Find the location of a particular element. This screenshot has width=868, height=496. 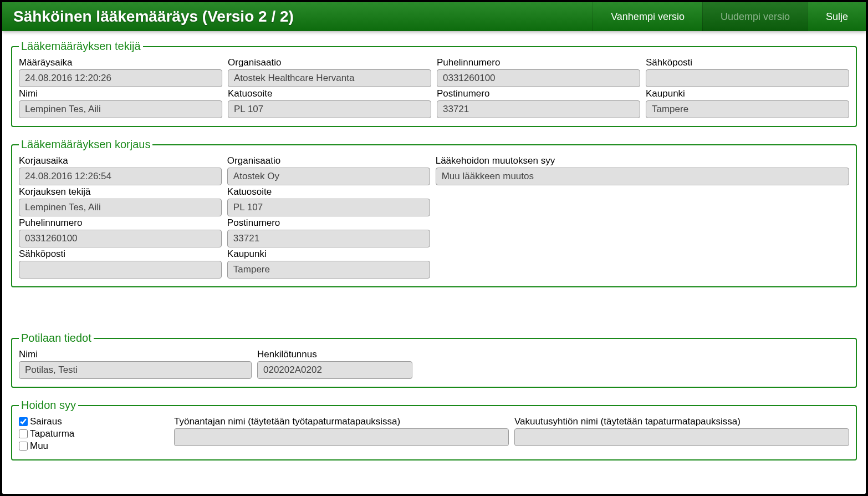

patient-legend: Potilaan tiedot is located at coordinates (57, 338).